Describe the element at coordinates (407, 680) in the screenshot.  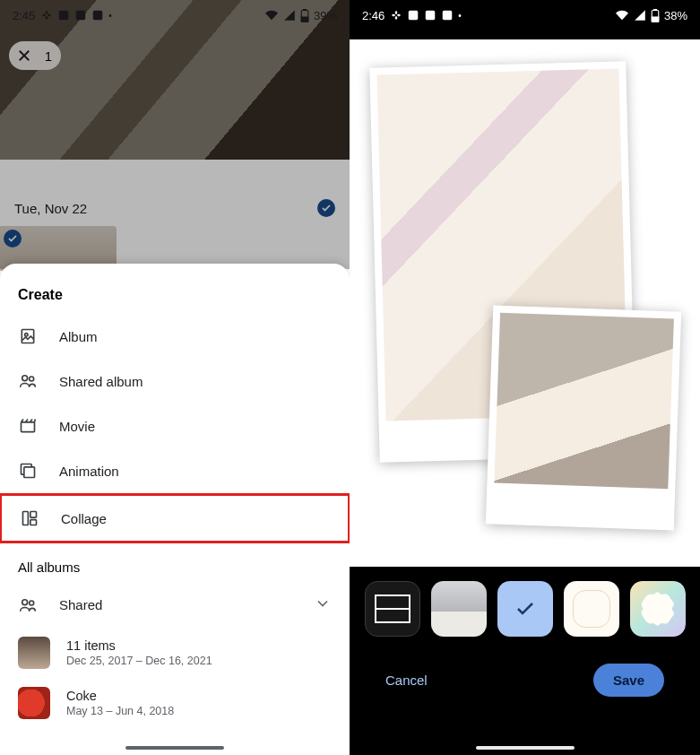
I see `cancel-button: Cancel` at that location.